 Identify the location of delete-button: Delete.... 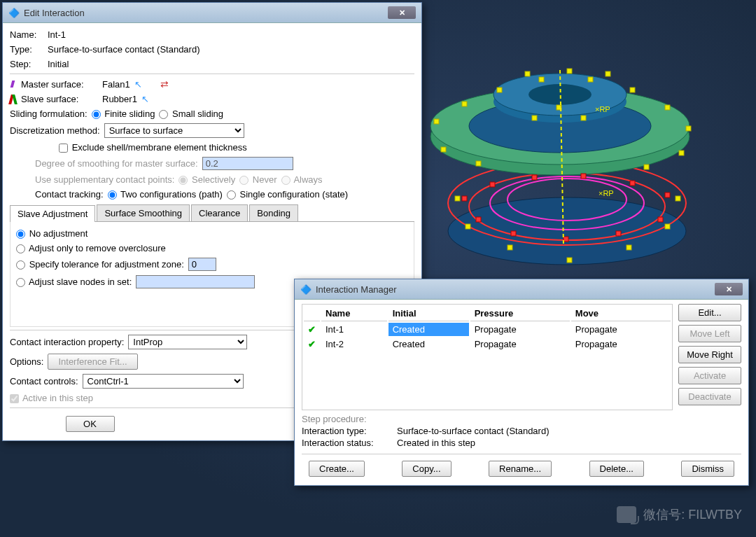
(617, 469).